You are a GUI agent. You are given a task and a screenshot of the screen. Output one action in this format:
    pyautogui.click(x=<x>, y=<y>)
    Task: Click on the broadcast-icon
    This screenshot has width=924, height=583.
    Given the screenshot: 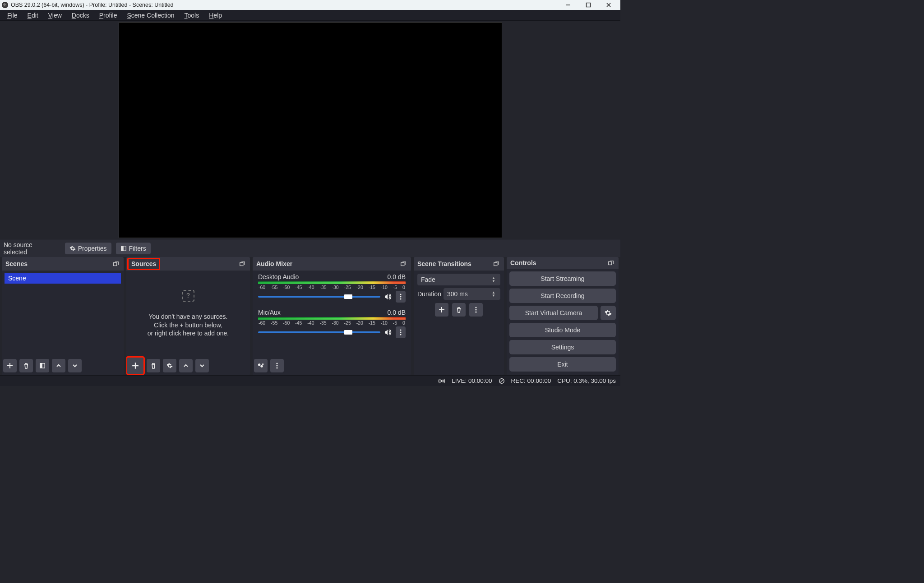 What is the action you would take?
    pyautogui.click(x=442, y=381)
    